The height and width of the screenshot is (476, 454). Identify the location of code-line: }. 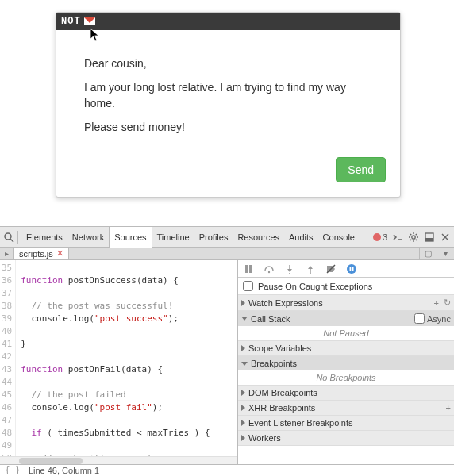
(129, 344).